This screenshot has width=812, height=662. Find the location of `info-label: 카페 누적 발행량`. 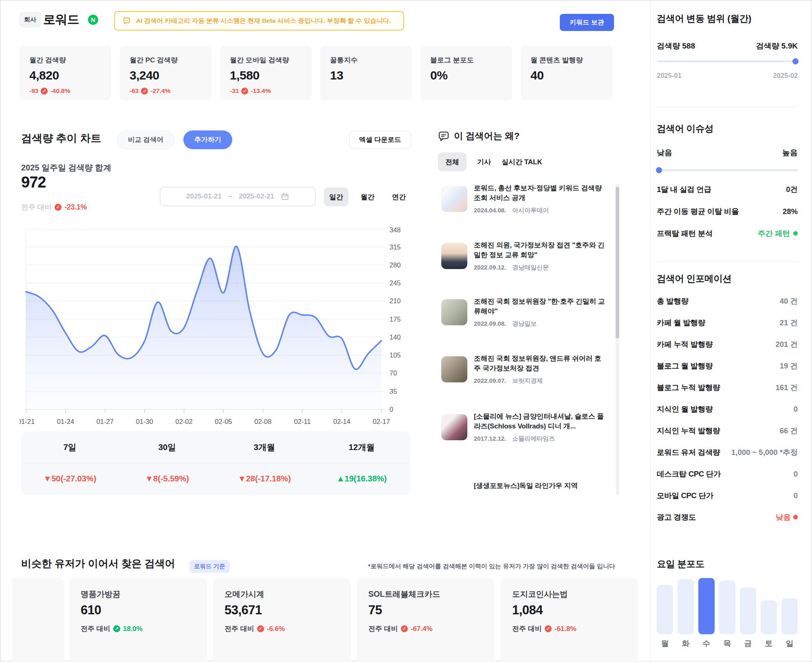

info-label: 카페 누적 발행량 is located at coordinates (684, 344).